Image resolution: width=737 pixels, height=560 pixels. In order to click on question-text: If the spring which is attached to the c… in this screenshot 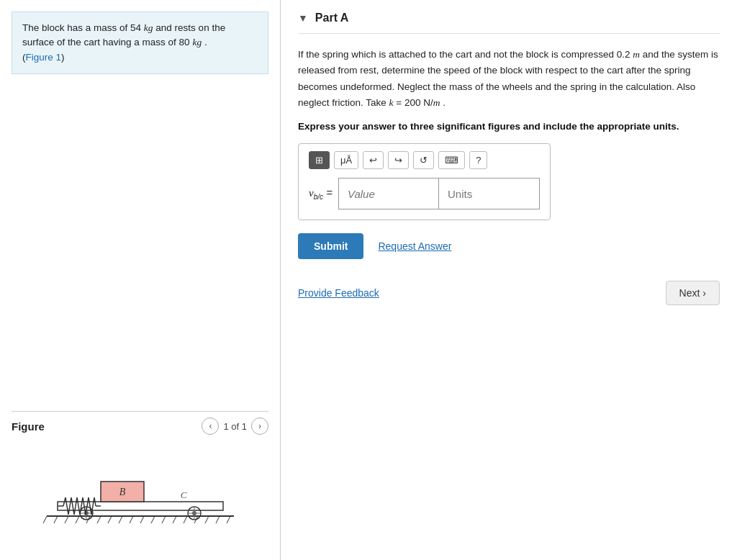, I will do `click(509, 79)`.